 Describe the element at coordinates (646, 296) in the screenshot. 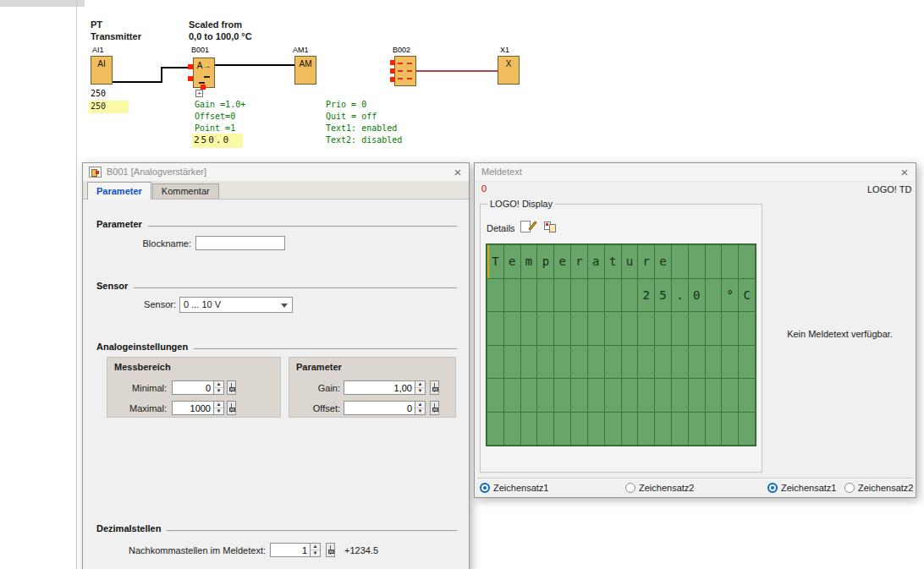

I see `lcd-cell: 2` at that location.